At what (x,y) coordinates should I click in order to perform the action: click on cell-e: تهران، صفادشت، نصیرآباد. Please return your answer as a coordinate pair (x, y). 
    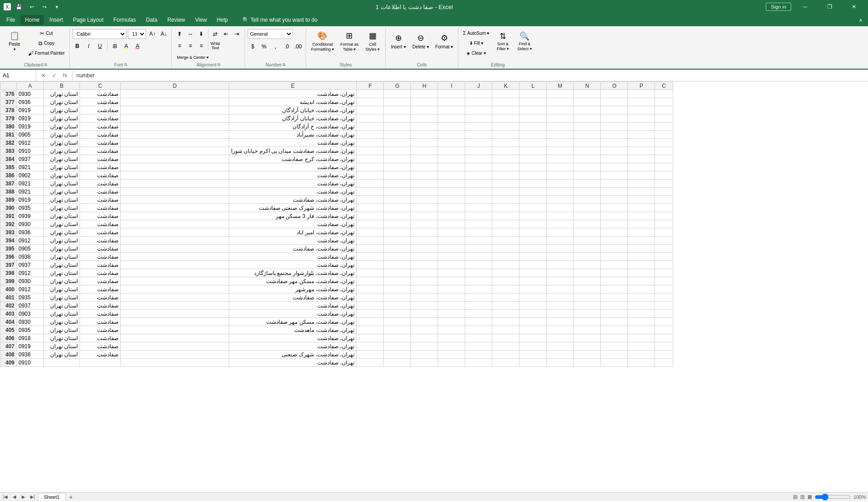
    Looking at the image, I should click on (293, 135).